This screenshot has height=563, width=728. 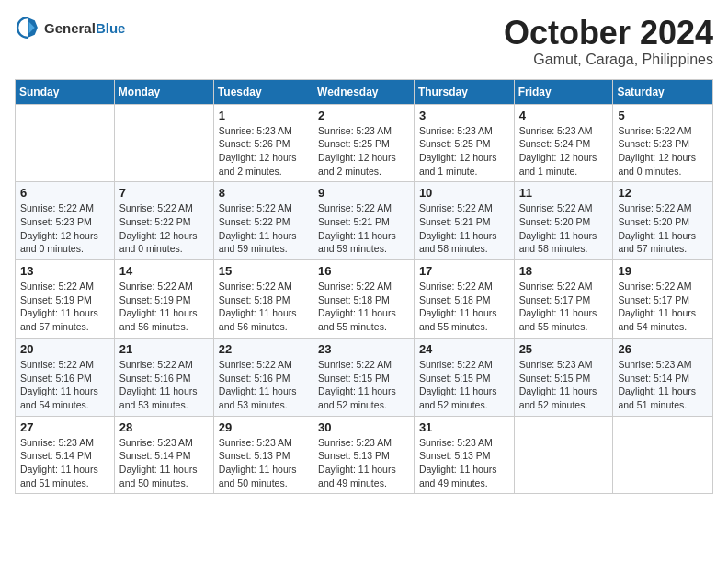 I want to click on logo: GeneralBlue, so click(x=70, y=28).